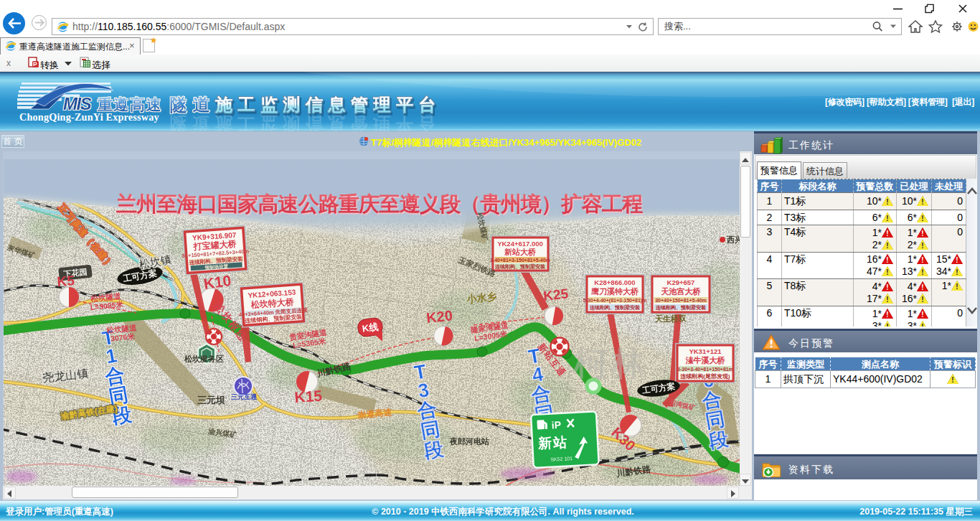  Describe the element at coordinates (192, 105) in the screenshot. I see `svg-text: 隧道` at that location.